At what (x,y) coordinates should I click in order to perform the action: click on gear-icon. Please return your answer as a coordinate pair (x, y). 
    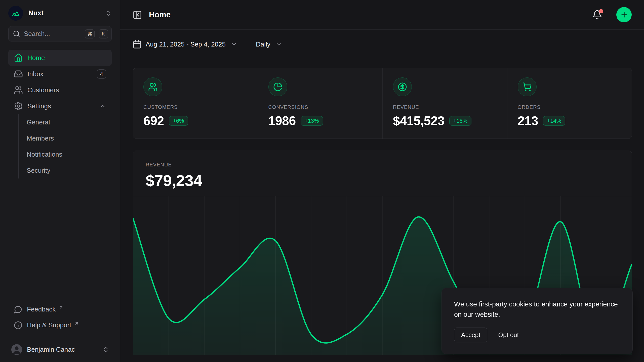
    Looking at the image, I should click on (18, 106).